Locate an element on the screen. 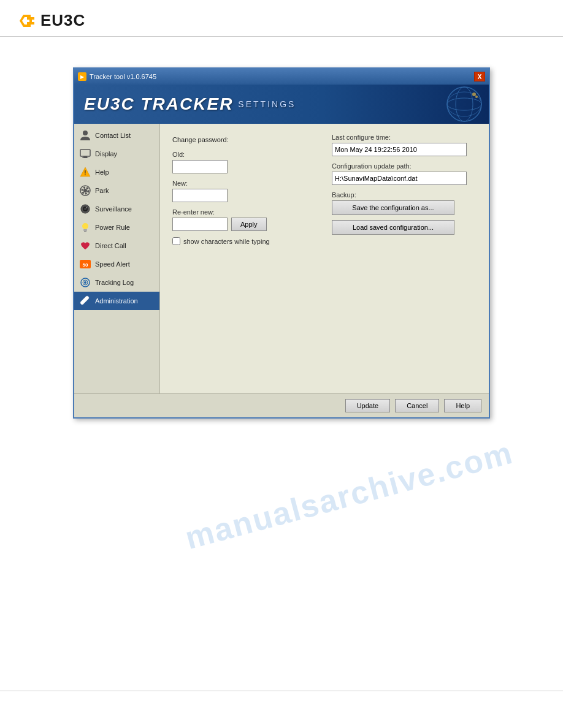 Image resolution: width=563 pixels, height=728 pixels. apply-button: Apply is located at coordinates (249, 224).